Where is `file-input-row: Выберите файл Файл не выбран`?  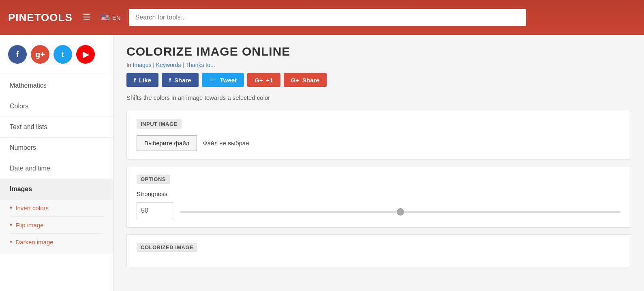 file-input-row: Выберите файл Файл не выбран is located at coordinates (379, 143).